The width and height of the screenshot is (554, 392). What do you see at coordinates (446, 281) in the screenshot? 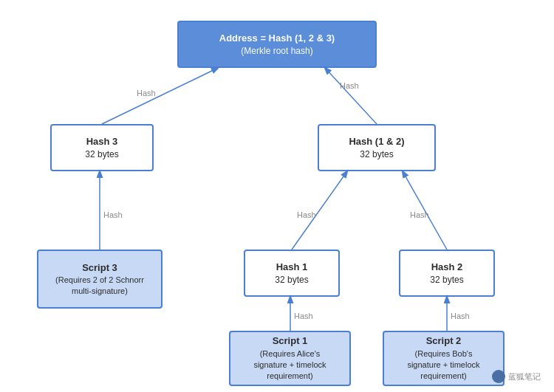
I see `hash2-sublabel: 32 bytes` at bounding box center [446, 281].